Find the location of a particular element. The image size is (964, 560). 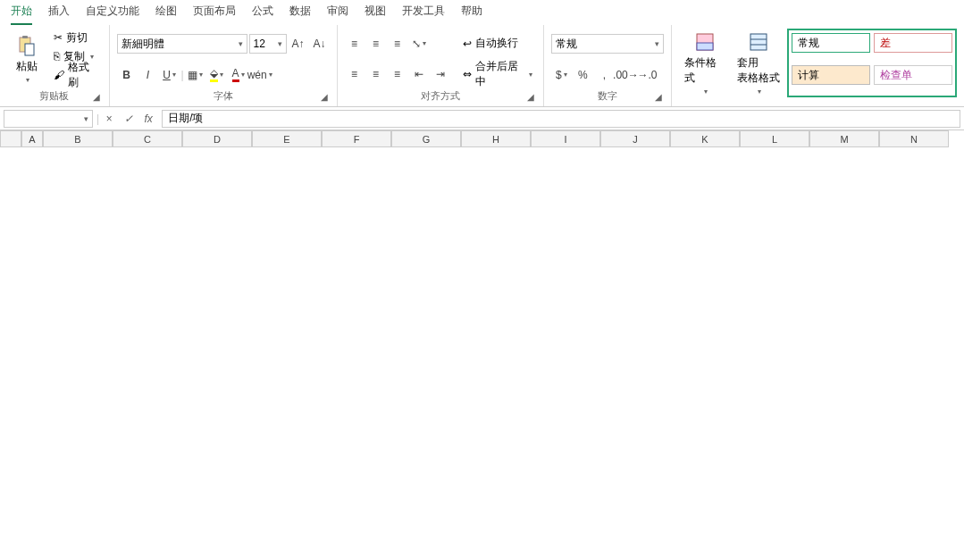

column-header: K is located at coordinates (705, 139).